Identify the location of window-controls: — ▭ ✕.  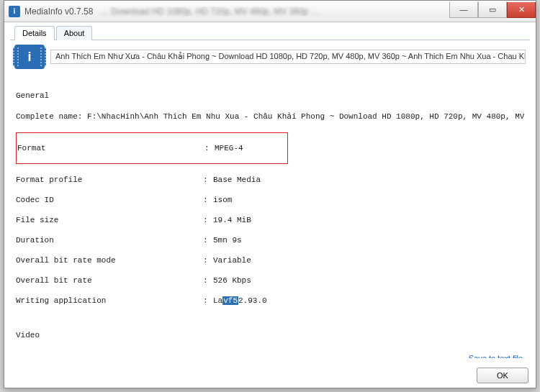
(492, 12).